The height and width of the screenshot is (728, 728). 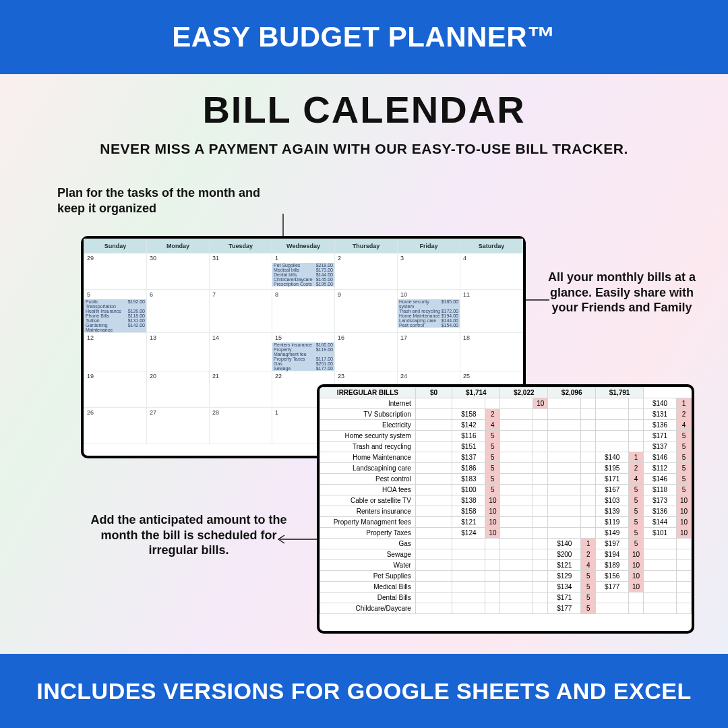 What do you see at coordinates (368, 522) in the screenshot?
I see `bill-row-label: Property Managment fees` at bounding box center [368, 522].